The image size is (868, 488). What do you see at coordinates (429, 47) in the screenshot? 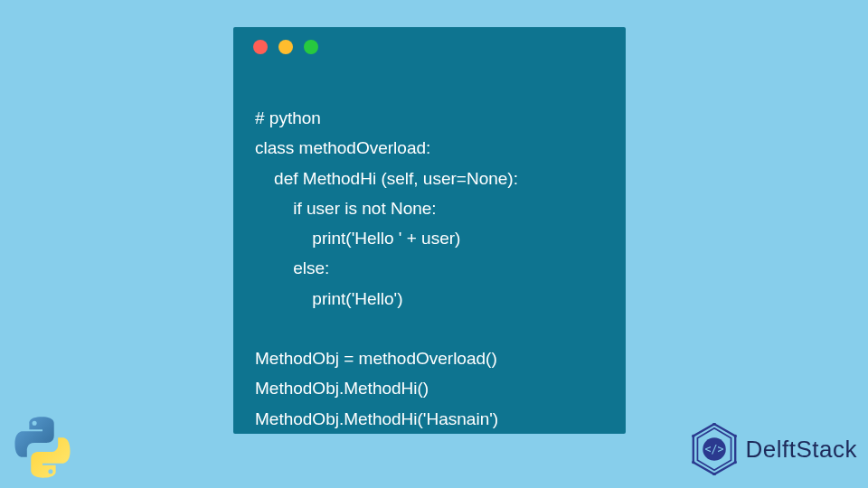
I see `window-titlebar` at bounding box center [429, 47].